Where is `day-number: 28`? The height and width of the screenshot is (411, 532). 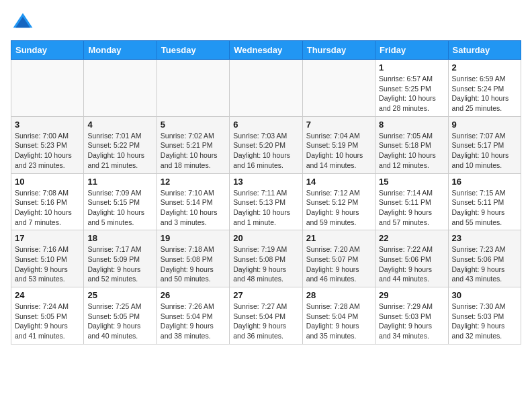
day-number: 28 is located at coordinates (339, 295).